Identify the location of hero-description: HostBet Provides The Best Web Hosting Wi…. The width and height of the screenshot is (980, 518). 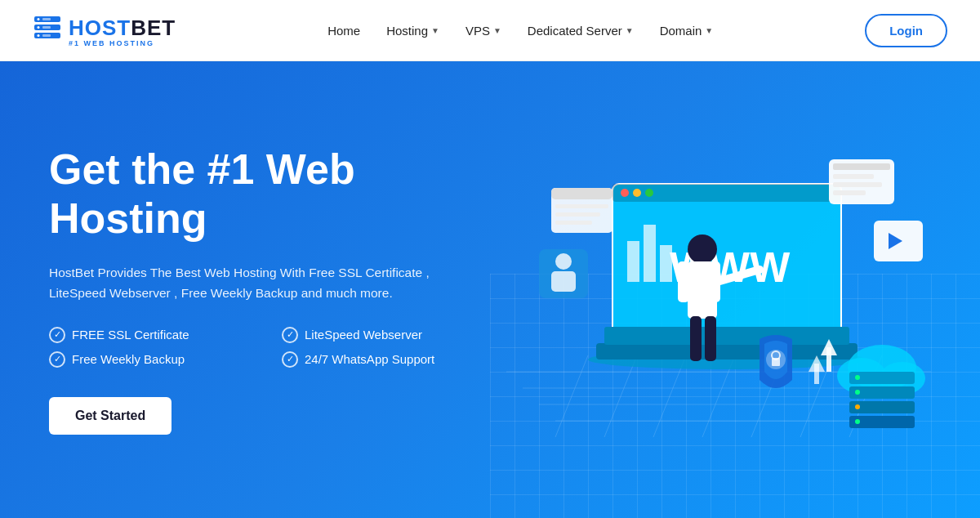
(245, 284).